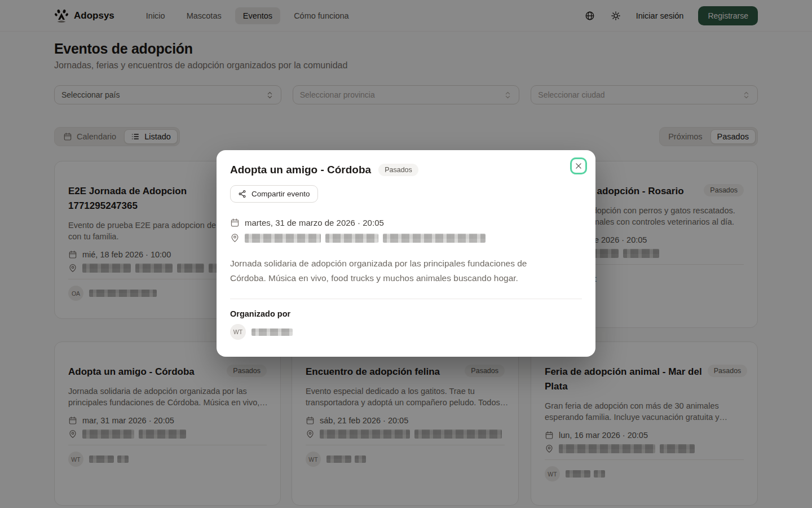 This screenshot has height=508, width=812. What do you see at coordinates (406, 332) in the screenshot?
I see `modal-organizer-row: WT` at bounding box center [406, 332].